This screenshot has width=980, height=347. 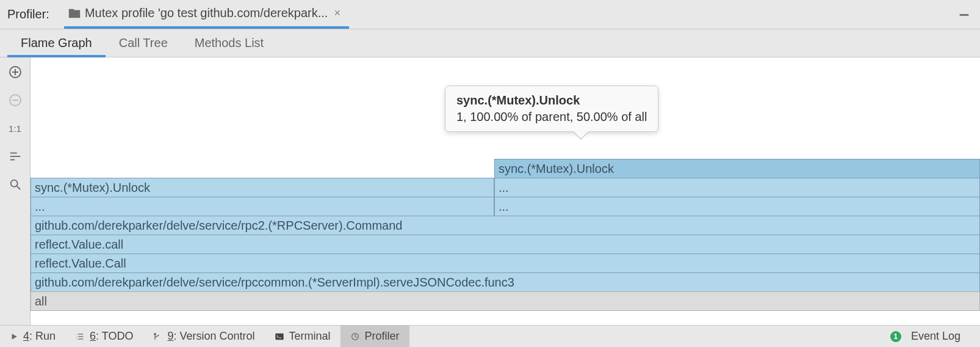 What do you see at coordinates (375, 336) in the screenshot?
I see `profiler-tool-window-button: Profiler` at bounding box center [375, 336].